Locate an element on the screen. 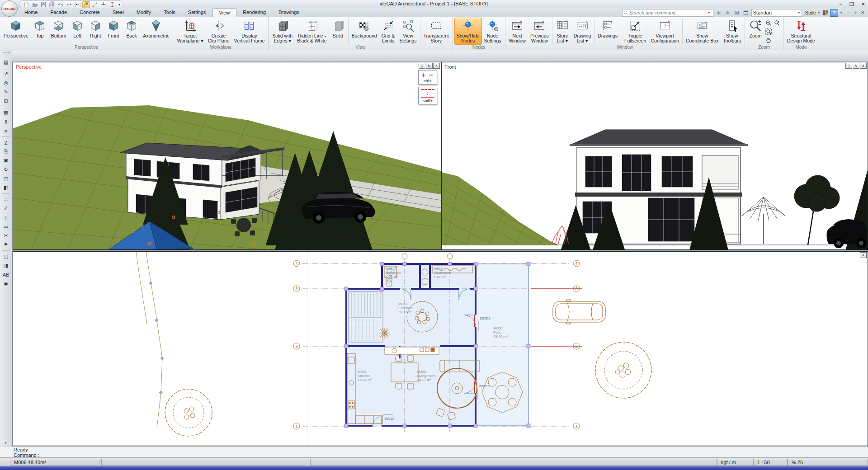  stack-forward-icon: ≋ is located at coordinates (719, 13).